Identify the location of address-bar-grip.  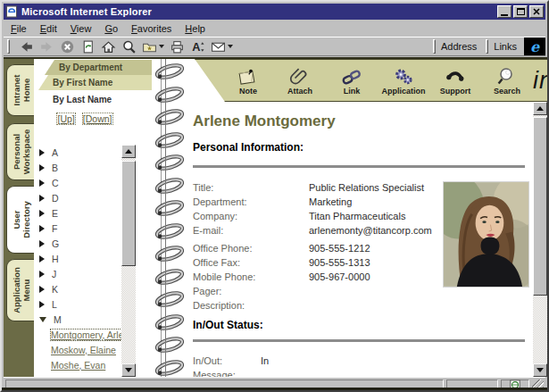
(434, 46).